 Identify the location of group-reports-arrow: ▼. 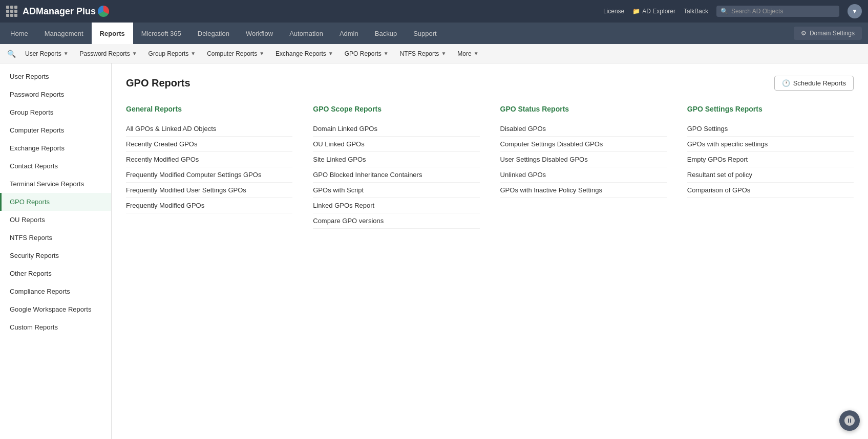
(193, 53).